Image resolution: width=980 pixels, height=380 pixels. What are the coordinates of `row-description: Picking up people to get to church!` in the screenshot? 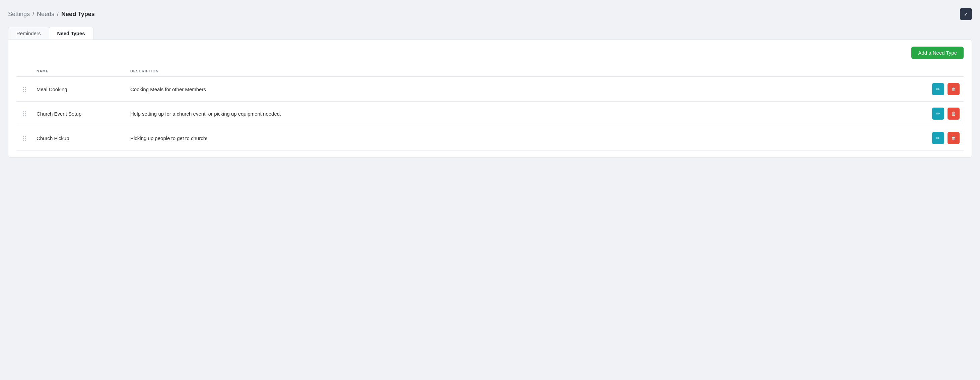 It's located at (469, 138).